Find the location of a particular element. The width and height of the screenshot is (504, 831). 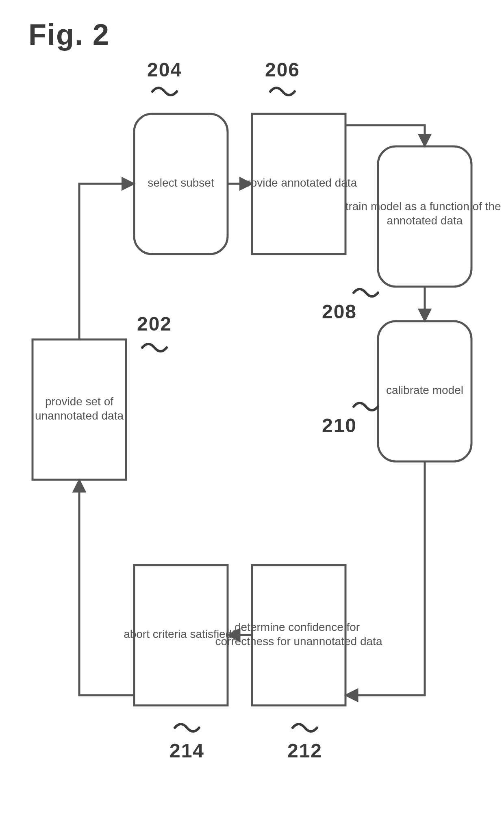

figure-label: Fig. 2 is located at coordinates (69, 35).